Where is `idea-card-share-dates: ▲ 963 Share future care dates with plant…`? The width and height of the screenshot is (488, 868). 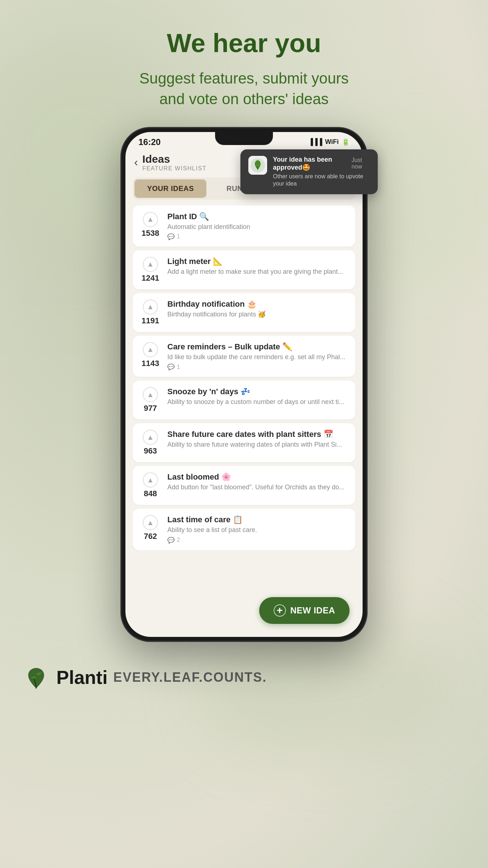 idea-card-share-dates: ▲ 963 Share future care dates with plant… is located at coordinates (244, 443).